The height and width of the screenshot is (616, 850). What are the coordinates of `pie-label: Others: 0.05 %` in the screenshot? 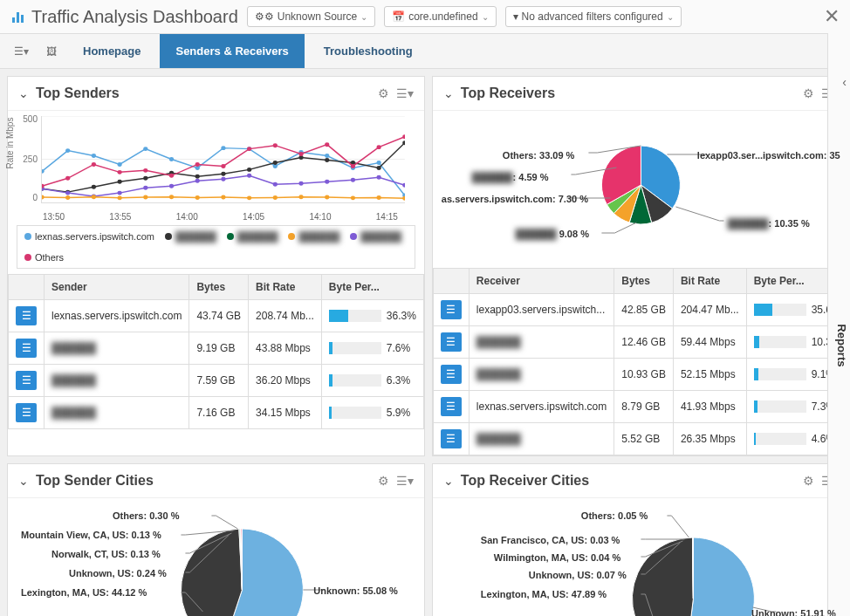 It's located at (614, 516).